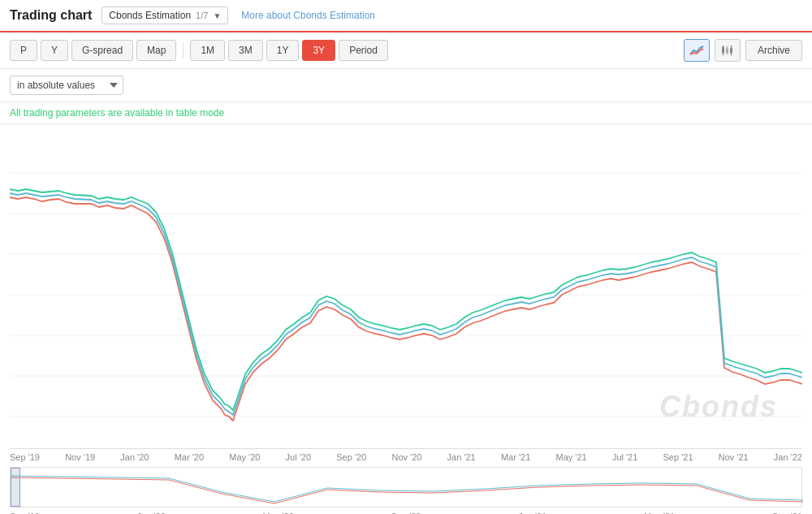  Describe the element at coordinates (165, 15) in the screenshot. I see `estimation-dropdown: Cbonds Estimation 1/7 ▼` at that location.